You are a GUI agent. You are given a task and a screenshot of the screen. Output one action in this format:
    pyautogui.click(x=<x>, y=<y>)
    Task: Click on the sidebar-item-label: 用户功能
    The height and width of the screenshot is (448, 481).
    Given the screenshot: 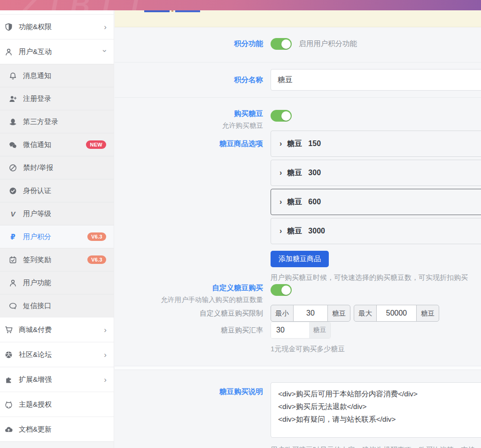 What is the action you would take?
    pyautogui.click(x=37, y=283)
    